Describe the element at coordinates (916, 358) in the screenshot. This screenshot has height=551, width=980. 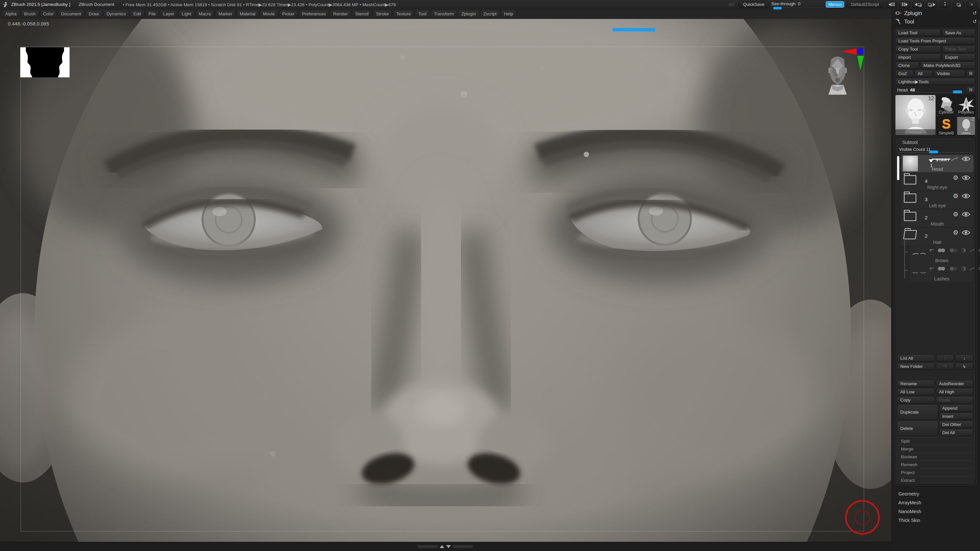
I see `list-all-button: List All` at that location.